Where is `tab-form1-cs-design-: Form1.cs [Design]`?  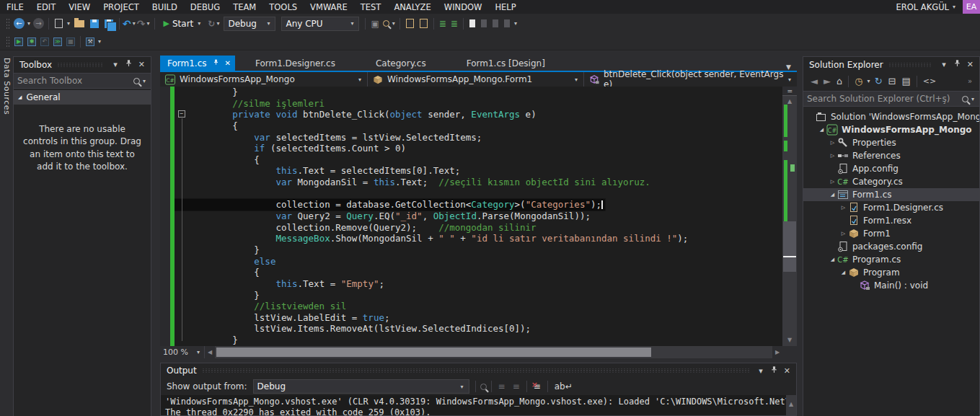
tab-form1-cs-design-: Form1.cs [Design] is located at coordinates (506, 63).